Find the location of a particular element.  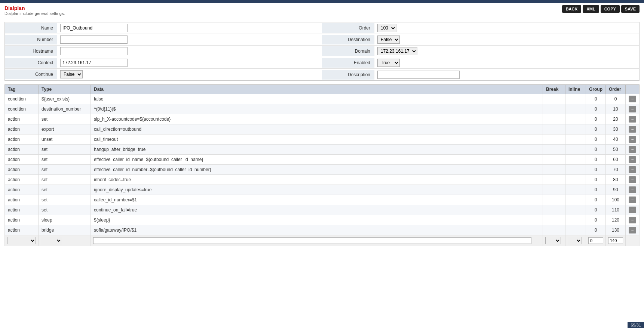

cell-tag: action is located at coordinates (22, 149).